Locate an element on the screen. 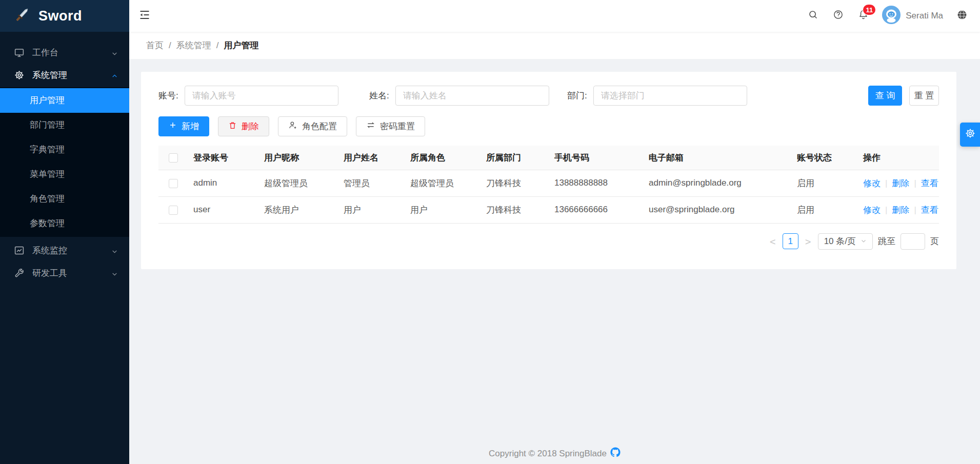  sidebar-nav: 工作台 系统管理 用户管理 部门管理 字典管理 菜单管理 角色管理 参数 is located at coordinates (65, 157).